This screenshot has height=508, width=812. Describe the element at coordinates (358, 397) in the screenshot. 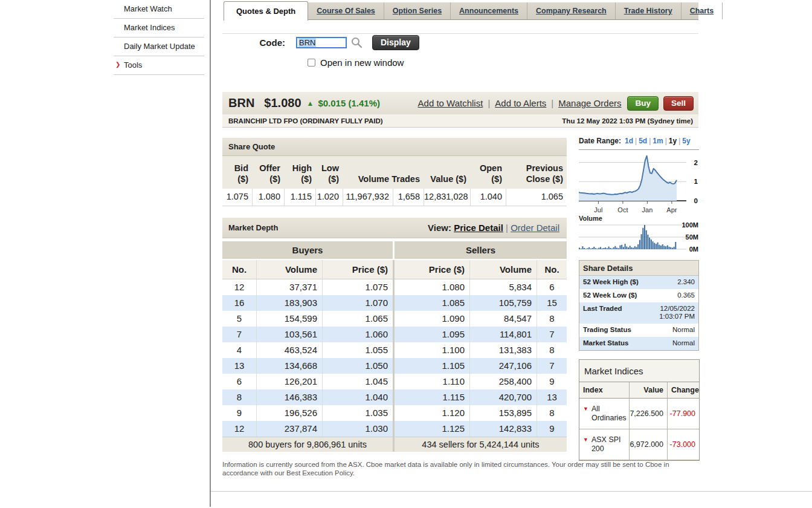

I see `depth-cell: 1.040` at that location.